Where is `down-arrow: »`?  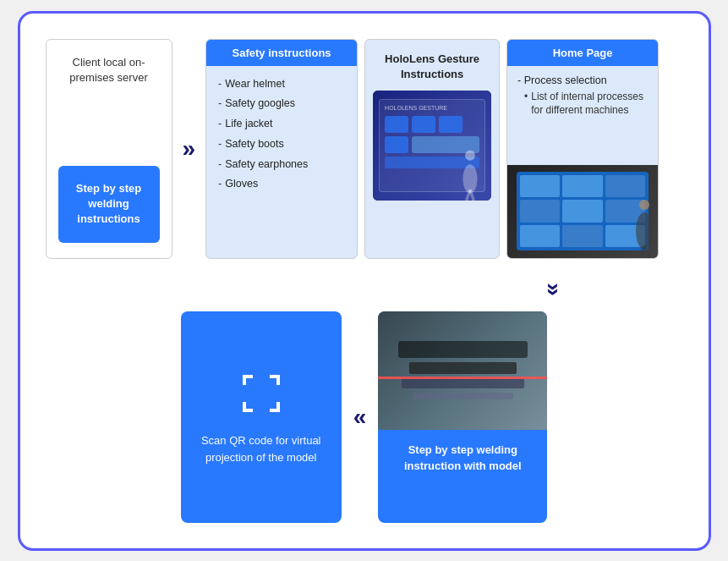
down-arrow: » is located at coordinates (554, 289).